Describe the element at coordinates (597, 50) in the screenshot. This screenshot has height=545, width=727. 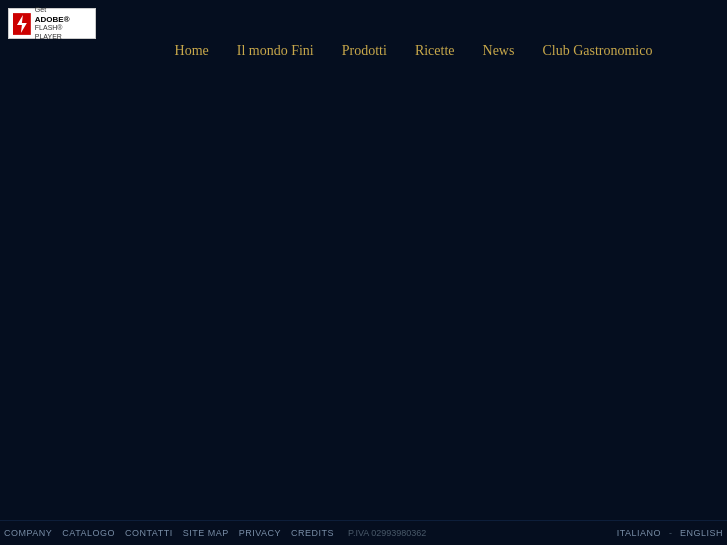
I see `nav-link-club: Club Gastronomico` at that location.